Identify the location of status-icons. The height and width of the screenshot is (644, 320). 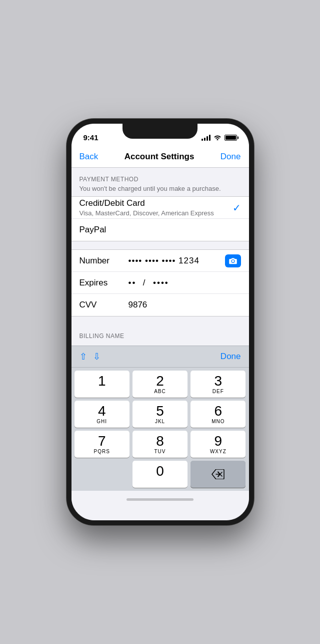
(219, 138).